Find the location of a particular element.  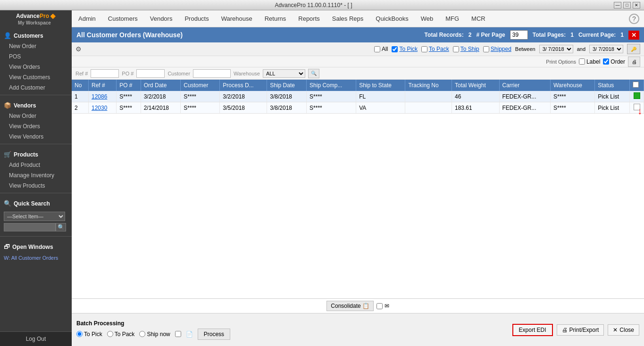

settings-gear-icon: ⚙ is located at coordinates (78, 49).